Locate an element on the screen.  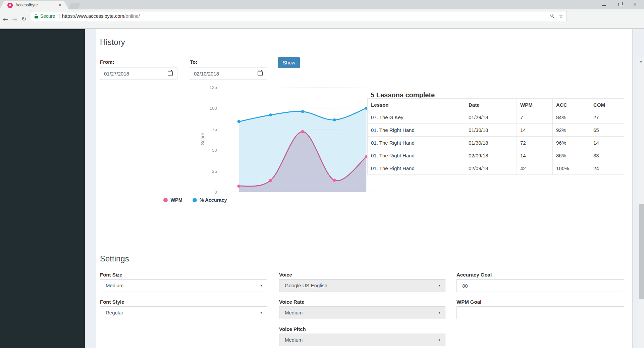
to-label: To: is located at coordinates (194, 62).